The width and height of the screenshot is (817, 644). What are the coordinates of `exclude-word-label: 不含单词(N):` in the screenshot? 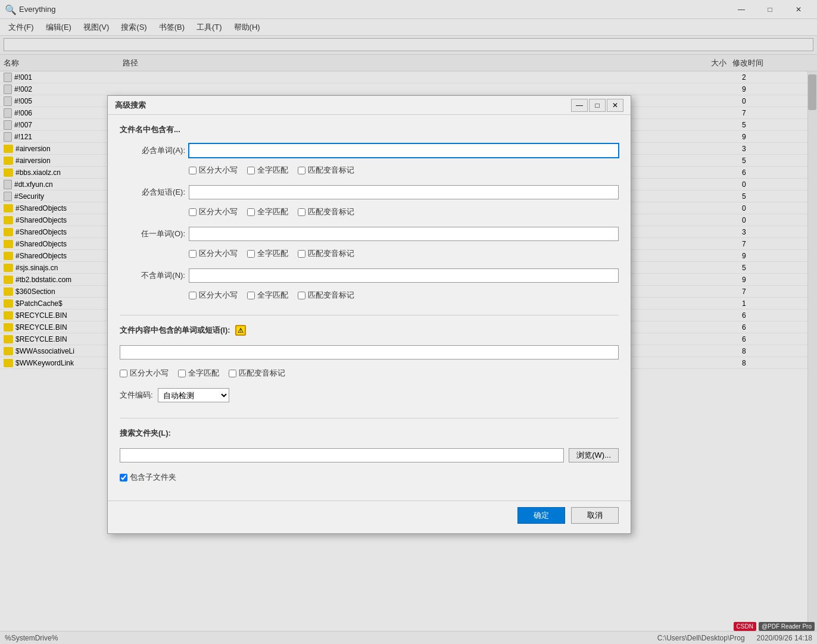 It's located at (152, 276).